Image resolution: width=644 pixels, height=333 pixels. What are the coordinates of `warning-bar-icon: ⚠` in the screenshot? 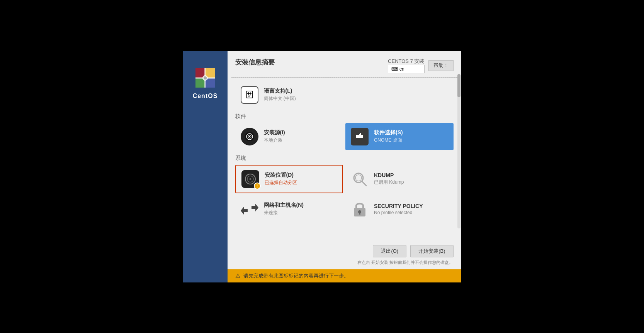 It's located at (238, 276).